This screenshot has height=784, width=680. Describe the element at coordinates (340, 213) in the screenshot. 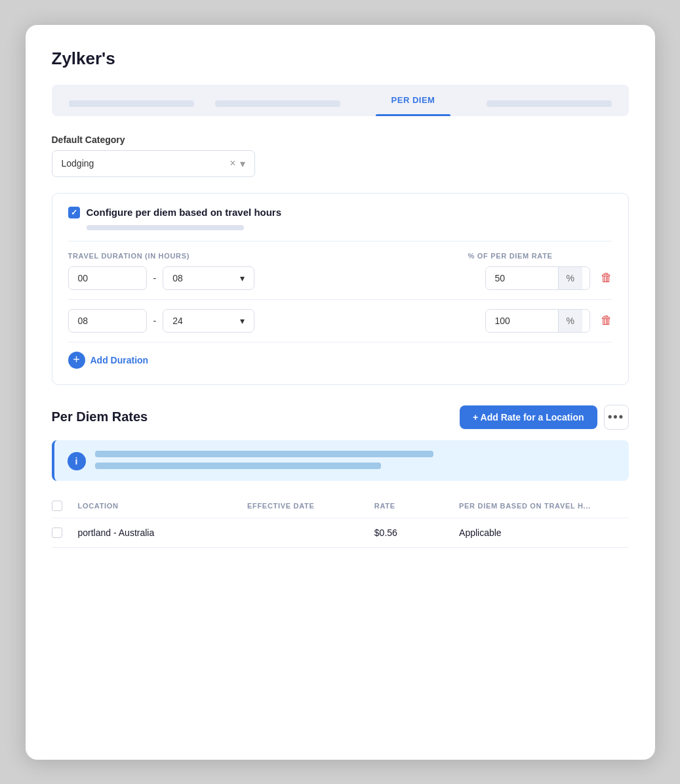

I see `config-header: Configure per diem based on travel hours` at that location.